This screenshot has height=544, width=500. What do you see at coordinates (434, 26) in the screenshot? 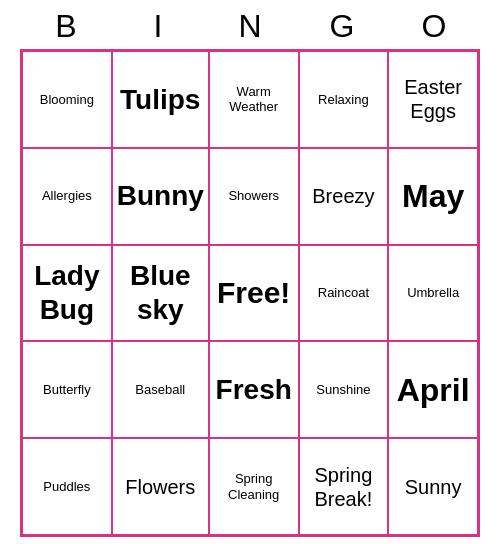
I see `header-o: O` at bounding box center [434, 26].